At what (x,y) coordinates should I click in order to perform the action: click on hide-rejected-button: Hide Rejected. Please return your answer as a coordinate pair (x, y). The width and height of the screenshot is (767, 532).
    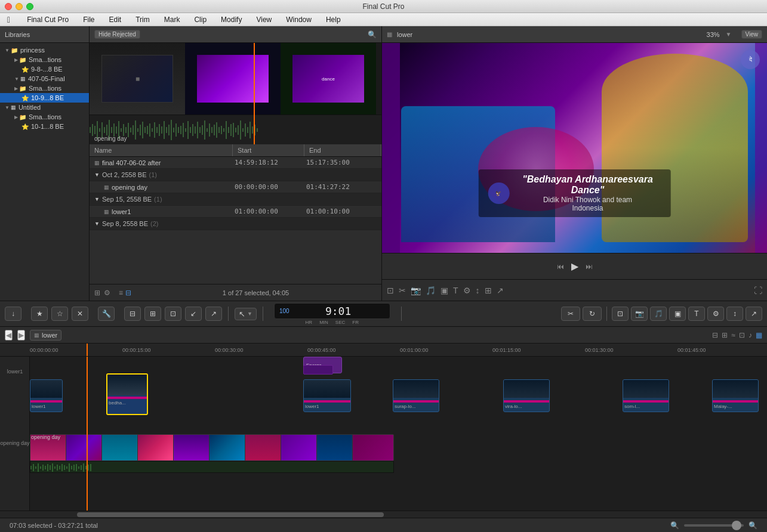
    Looking at the image, I should click on (117, 35).